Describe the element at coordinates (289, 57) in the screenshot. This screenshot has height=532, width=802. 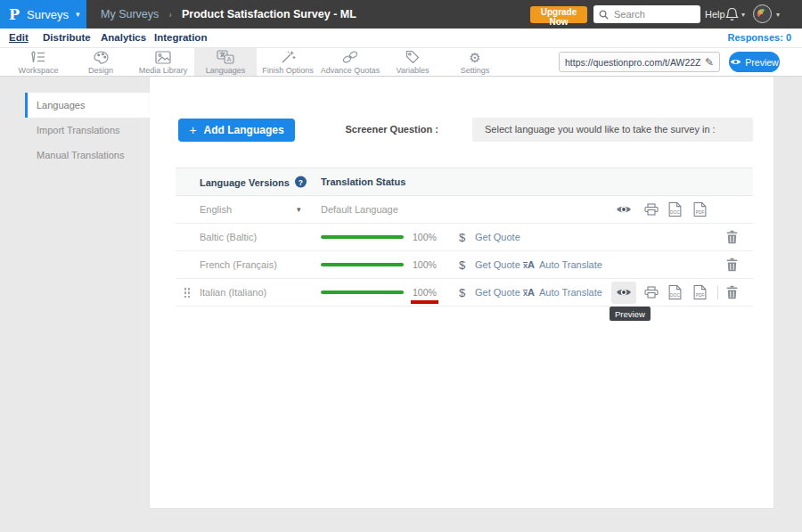
I see `magic-wand-icon` at that location.